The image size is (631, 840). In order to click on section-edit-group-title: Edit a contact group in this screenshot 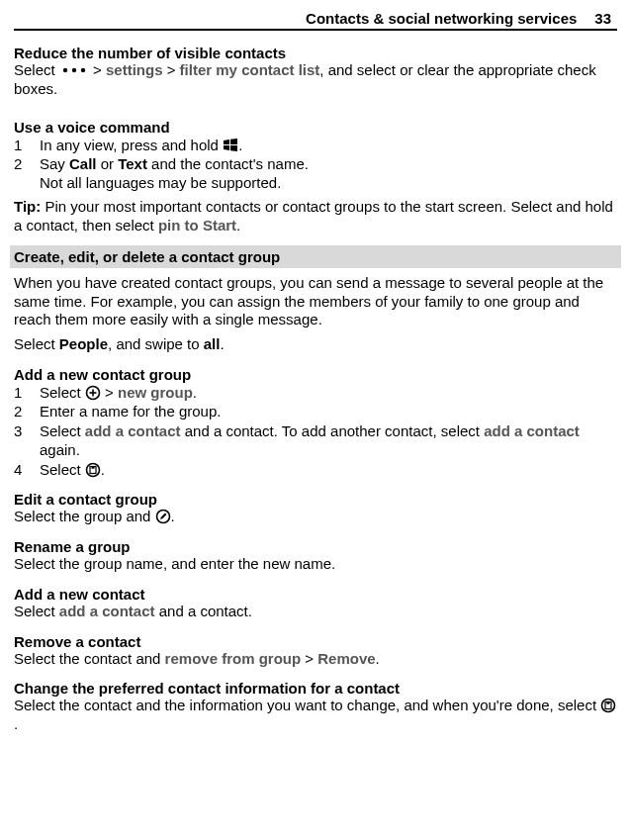, I will do `click(316, 499)`.